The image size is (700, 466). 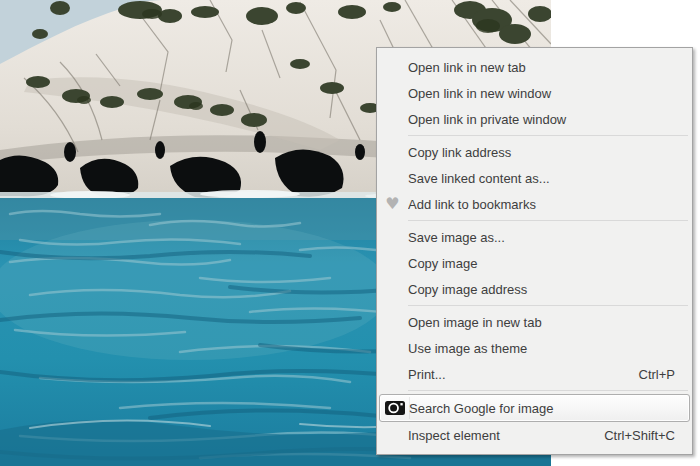 What do you see at coordinates (534, 93) in the screenshot?
I see `menu-item-open-link-in-new-window: Open link in new window` at bounding box center [534, 93].